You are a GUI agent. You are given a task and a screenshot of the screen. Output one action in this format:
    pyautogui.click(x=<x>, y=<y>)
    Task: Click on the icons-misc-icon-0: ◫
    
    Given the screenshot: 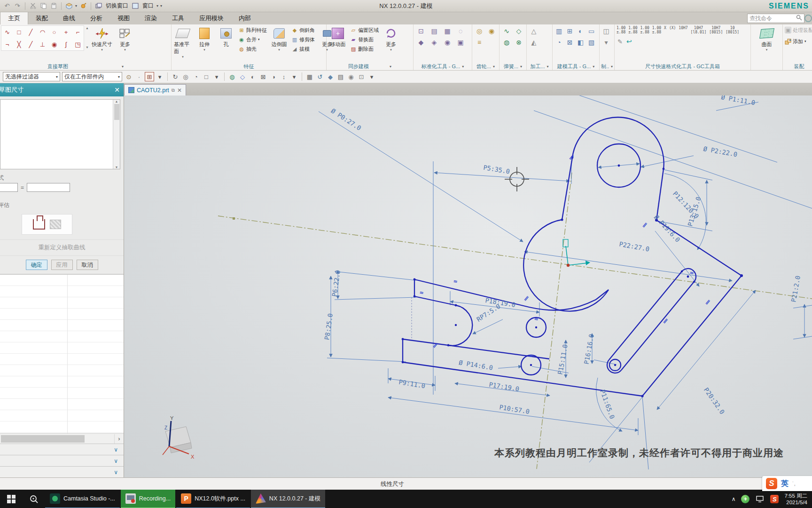 What is the action you would take?
    pyautogui.click(x=606, y=31)
    